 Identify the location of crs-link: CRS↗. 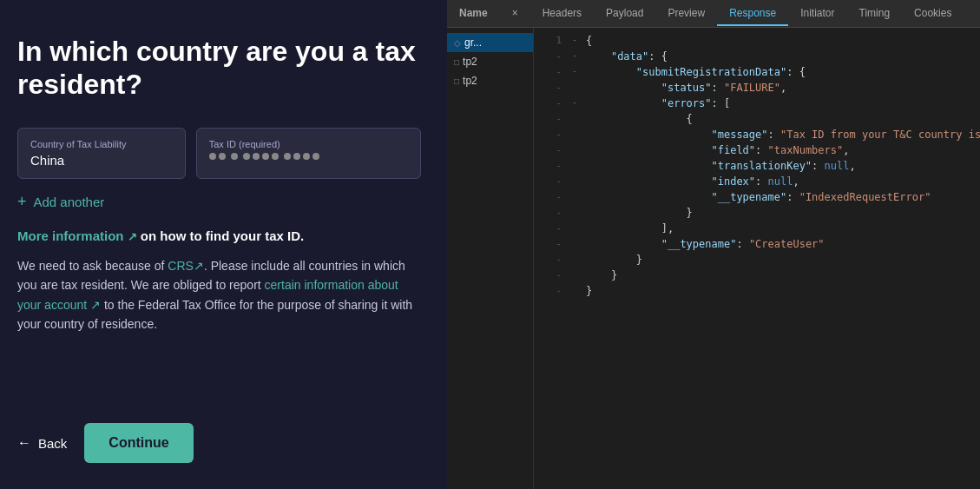
(186, 266).